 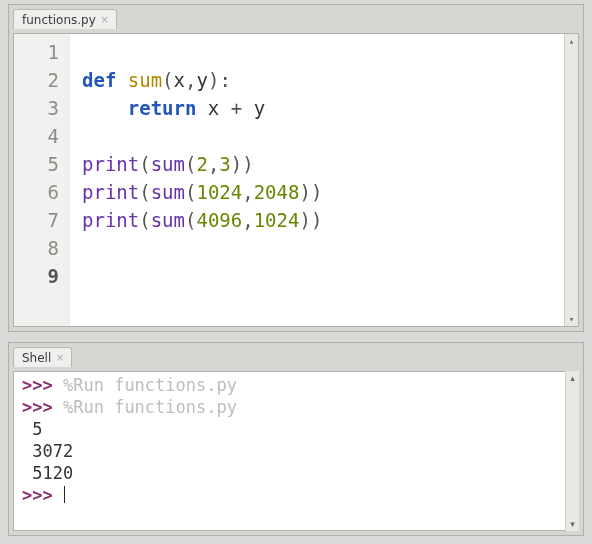 I want to click on code-line: print(sum(2,3)), so click(x=168, y=164).